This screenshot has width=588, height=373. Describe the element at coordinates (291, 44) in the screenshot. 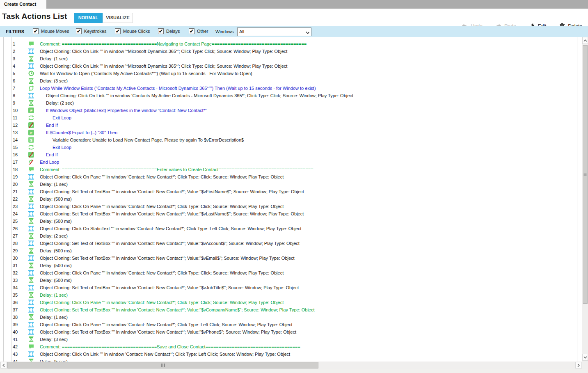

I see `task-action-row: 1Comment: ==============================…` at that location.